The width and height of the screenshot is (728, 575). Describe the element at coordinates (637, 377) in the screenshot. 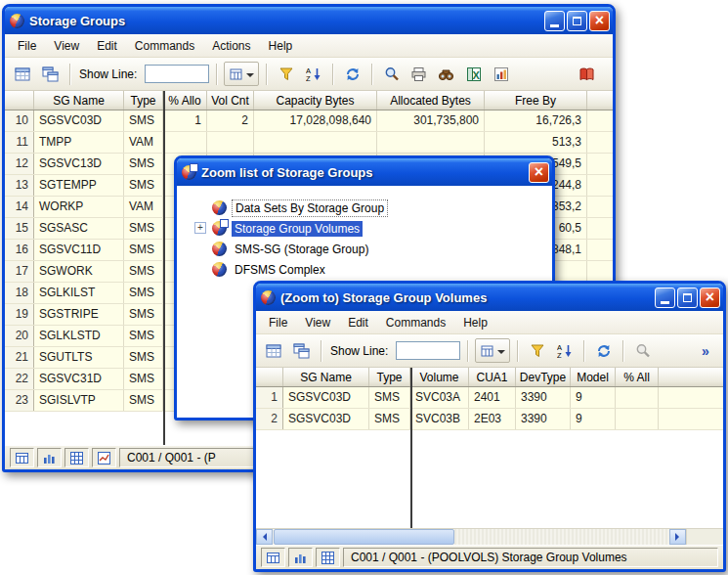

I see `column-header--all: % All` at that location.